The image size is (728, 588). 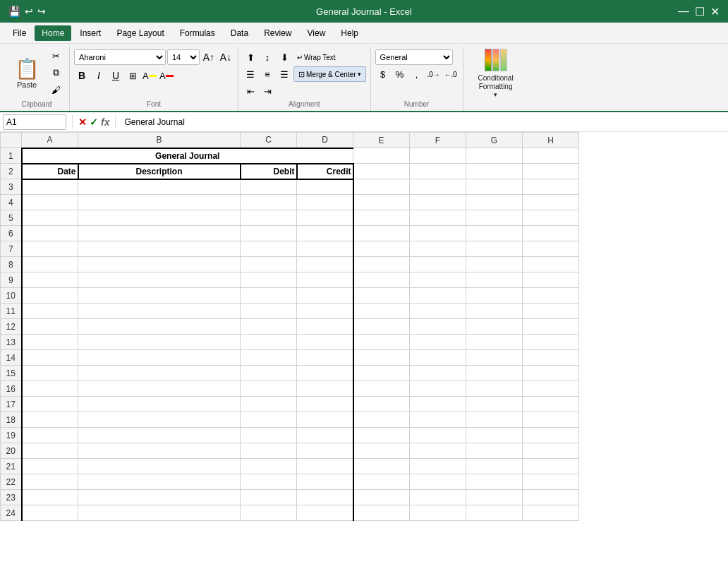 What do you see at coordinates (269, 389) in the screenshot?
I see `cell-C16` at bounding box center [269, 389].